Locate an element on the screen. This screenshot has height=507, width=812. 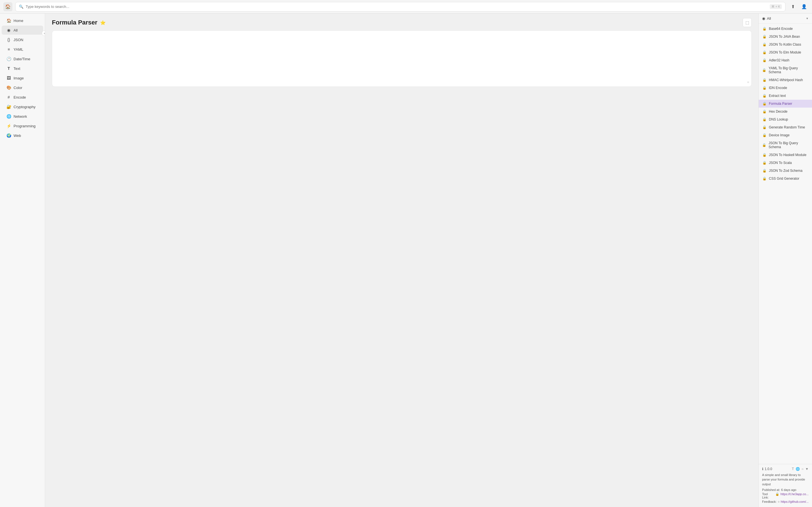
panel-item-hex-decode: 🔒 Hex Decode is located at coordinates (785, 111).